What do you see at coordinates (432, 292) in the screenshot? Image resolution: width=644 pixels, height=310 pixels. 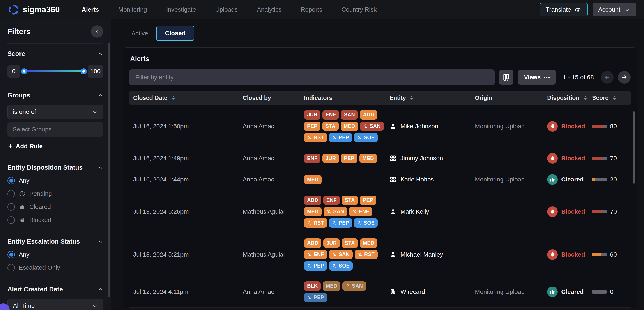 I see `entity-cell: Wirecard` at bounding box center [432, 292].